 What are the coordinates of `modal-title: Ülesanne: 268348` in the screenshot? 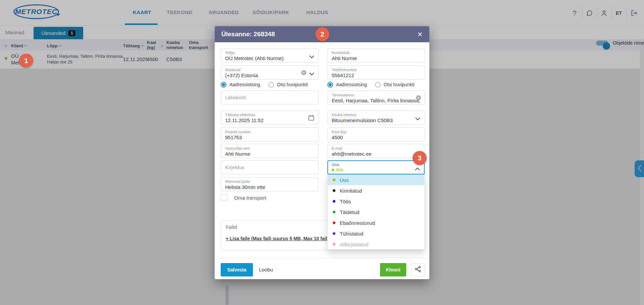 It's located at (248, 34).